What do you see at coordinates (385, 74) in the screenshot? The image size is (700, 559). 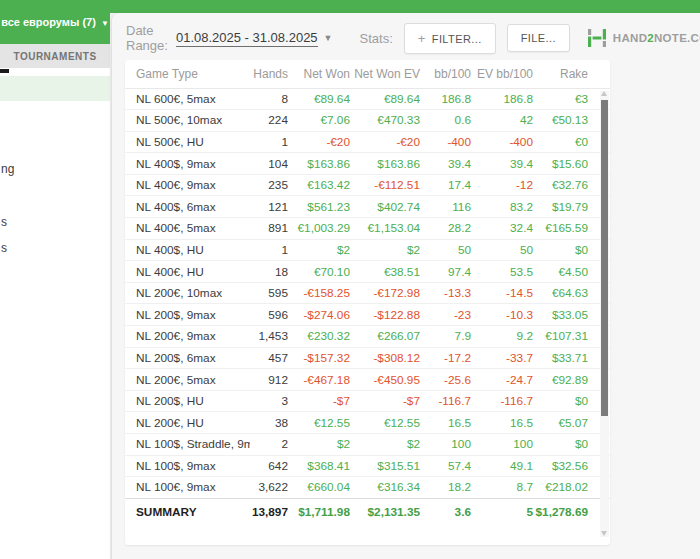 I see `column-header-net-won-ev: Net Won EV` at bounding box center [385, 74].